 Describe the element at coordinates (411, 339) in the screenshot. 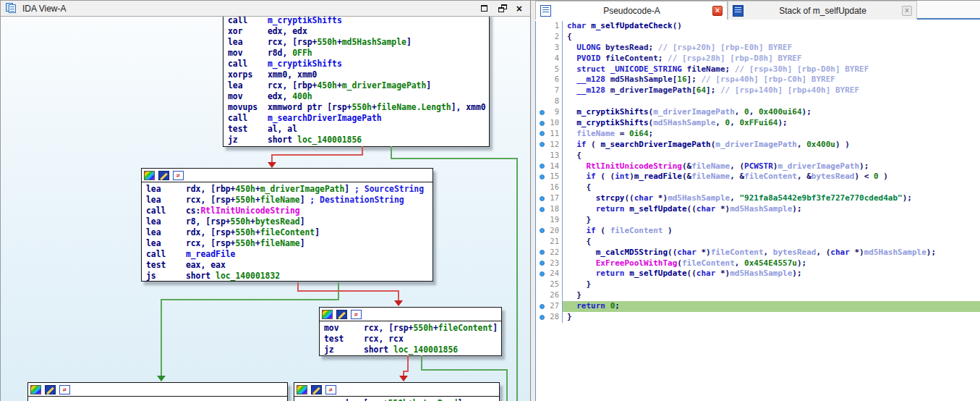

I see `asm-line: test rcx, rcx` at that location.